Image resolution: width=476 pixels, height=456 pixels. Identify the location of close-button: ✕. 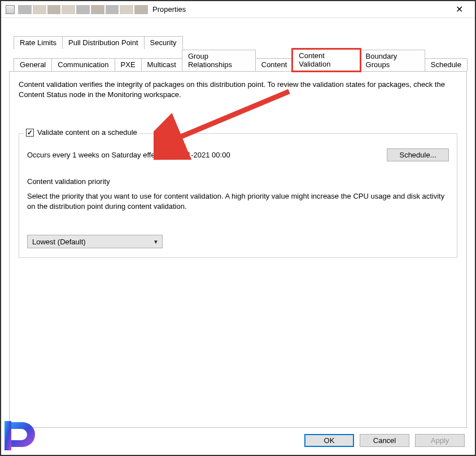
(459, 10).